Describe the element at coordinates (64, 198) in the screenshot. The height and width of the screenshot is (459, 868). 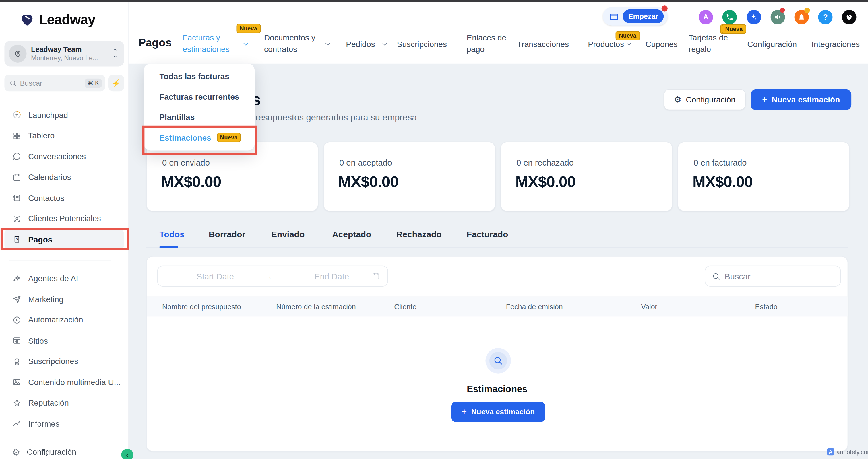
I see `sidebar-item-contactos: Contactos` at that location.